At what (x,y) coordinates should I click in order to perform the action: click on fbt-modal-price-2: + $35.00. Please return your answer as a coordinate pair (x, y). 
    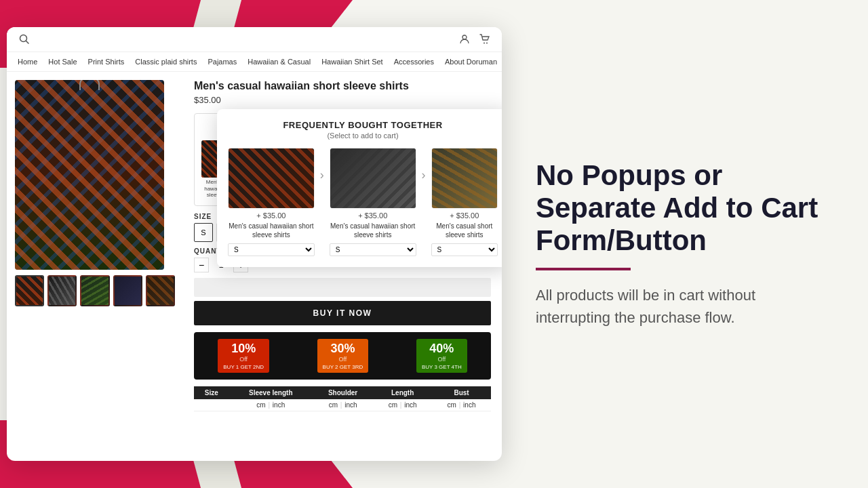
    Looking at the image, I should click on (373, 216).